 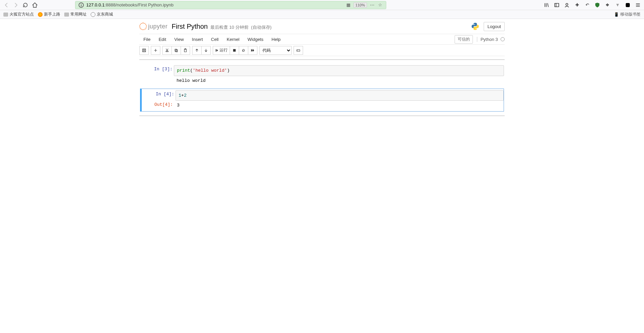 I want to click on paste-button, so click(x=185, y=50).